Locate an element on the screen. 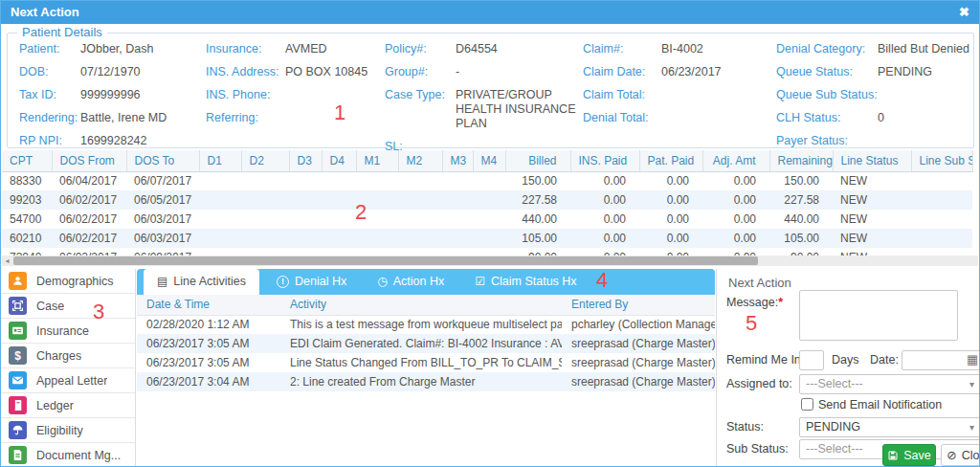 Image resolution: width=980 pixels, height=467 pixels. envelope-icon is located at coordinates (17, 381).